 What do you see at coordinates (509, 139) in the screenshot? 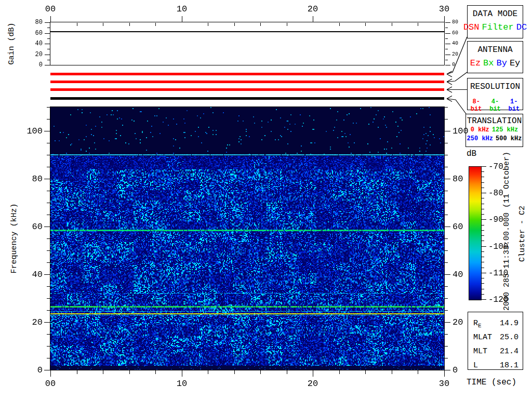
I see `option-500-khz: 500 kHz` at bounding box center [509, 139].